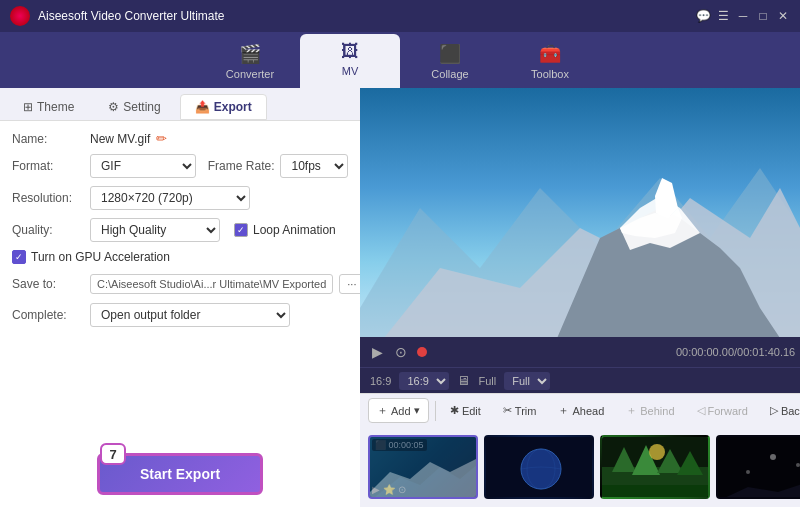  I want to click on sub-tab-theme: ⊞ Theme, so click(48, 107).